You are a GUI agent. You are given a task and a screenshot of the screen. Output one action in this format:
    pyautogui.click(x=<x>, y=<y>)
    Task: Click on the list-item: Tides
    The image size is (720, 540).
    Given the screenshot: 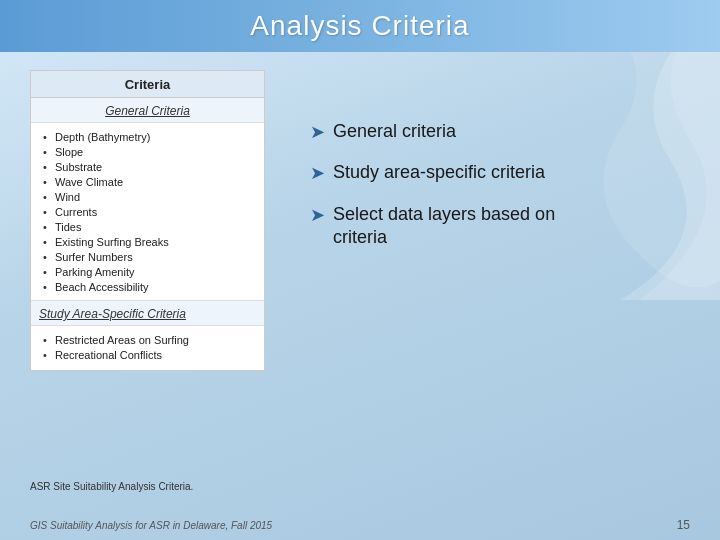 What is the action you would take?
    pyautogui.click(x=150, y=226)
    